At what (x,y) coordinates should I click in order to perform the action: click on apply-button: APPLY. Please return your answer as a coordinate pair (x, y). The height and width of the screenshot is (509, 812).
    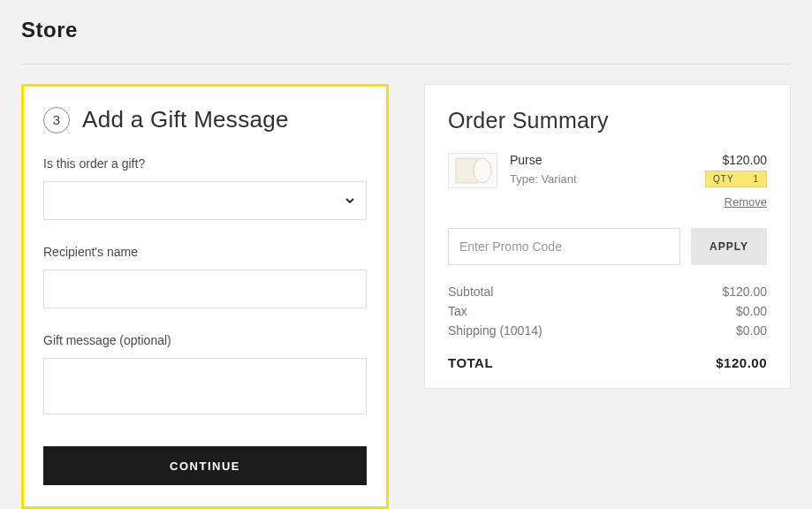
    Looking at the image, I should click on (729, 247).